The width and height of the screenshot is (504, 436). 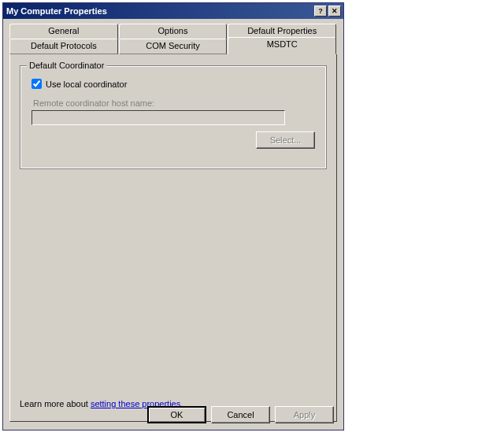 I want to click on remote-host-label: Remote coordinator host name:, so click(x=176, y=103).